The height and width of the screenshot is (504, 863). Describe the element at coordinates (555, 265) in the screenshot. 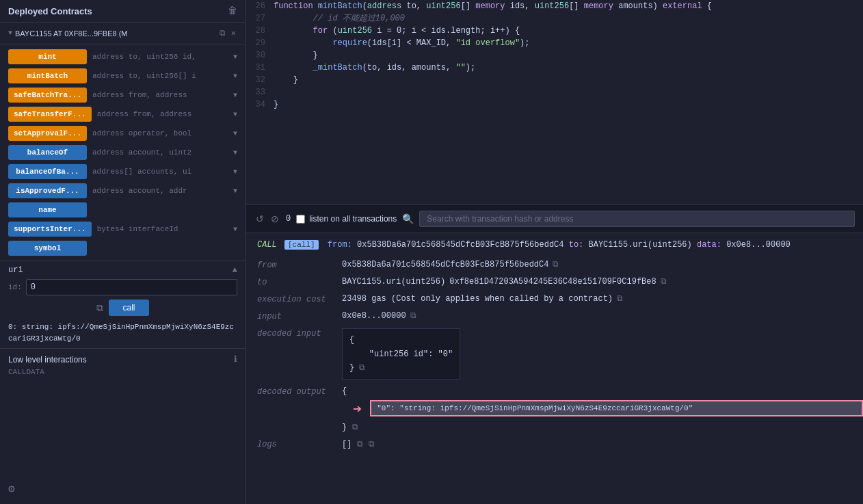

I see `tx-row-from: from 0x5B38Da6a701c568545dCfcB03FcB875f5…` at that location.